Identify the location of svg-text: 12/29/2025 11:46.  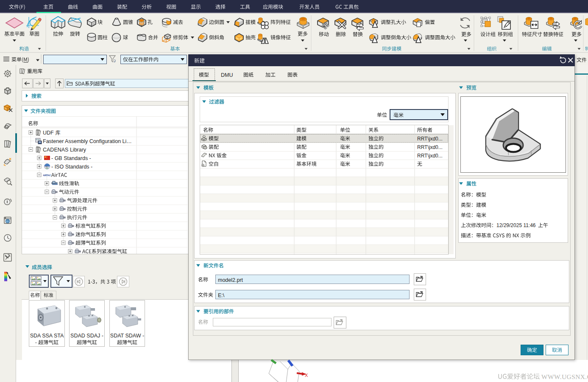
(516, 225).